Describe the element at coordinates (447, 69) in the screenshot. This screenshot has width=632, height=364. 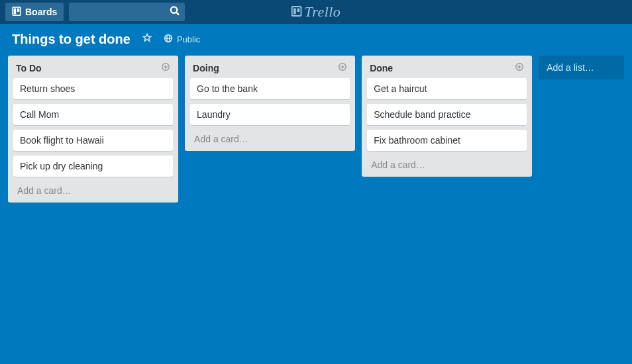
I see `list-header: Done` at that location.